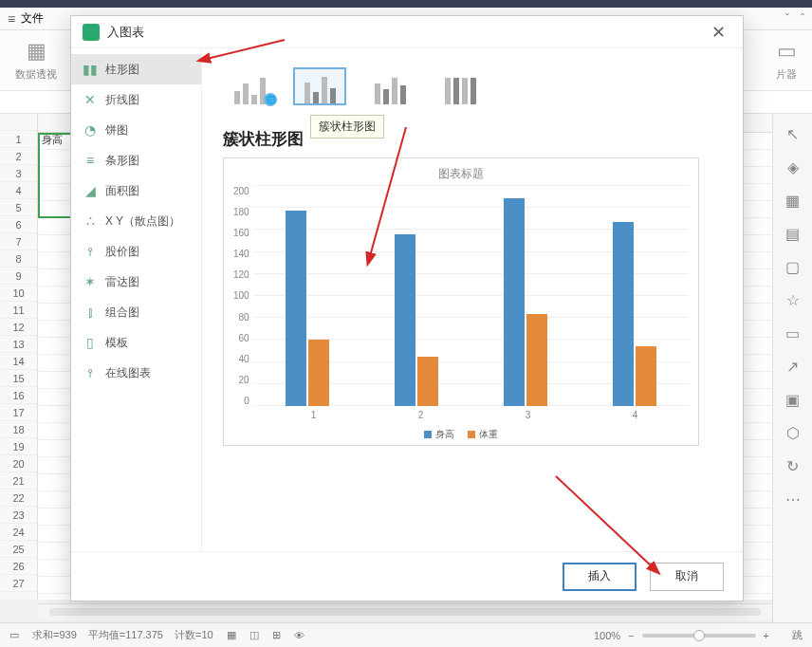 This screenshot has width=812, height=647. What do you see at coordinates (122, 252) in the screenshot?
I see `category-label: 股价图` at bounding box center [122, 252].